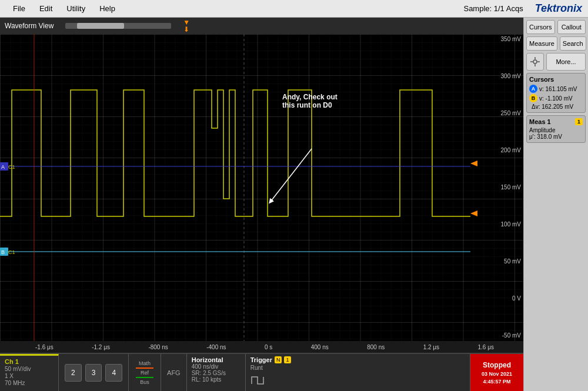 This screenshot has height=391, width=588. What do you see at coordinates (497, 373) in the screenshot?
I see `stopped-button: Stopped 03 Nov 2021 4:45:57 PM` at bounding box center [497, 373].